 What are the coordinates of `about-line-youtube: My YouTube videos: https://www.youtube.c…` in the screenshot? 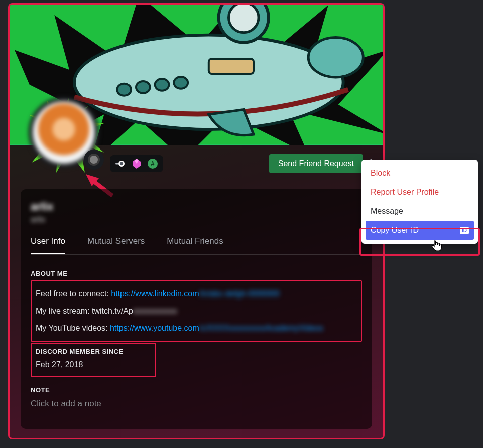 It's located at (196, 328).